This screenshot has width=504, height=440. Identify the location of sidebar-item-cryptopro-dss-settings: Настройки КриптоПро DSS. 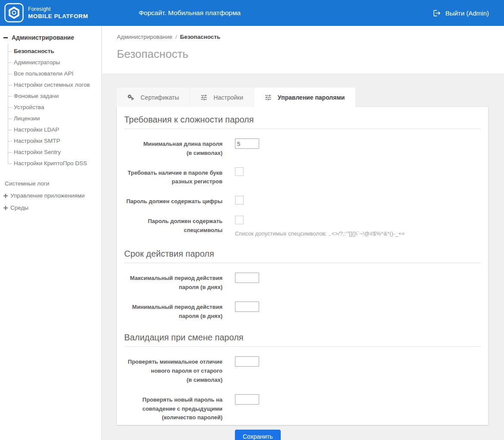
(51, 163).